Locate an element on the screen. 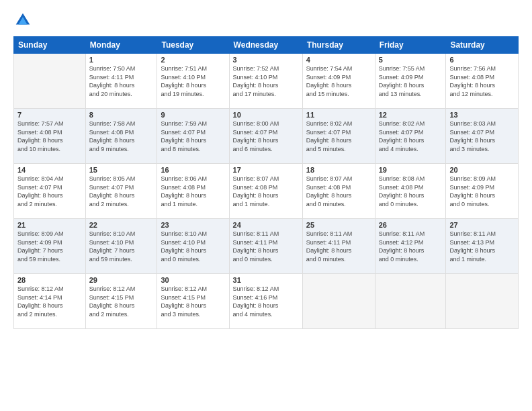  day-info: Sunrise: 8:05 AM Sunset: 4:07 PM Dayligh… is located at coordinates (122, 191).